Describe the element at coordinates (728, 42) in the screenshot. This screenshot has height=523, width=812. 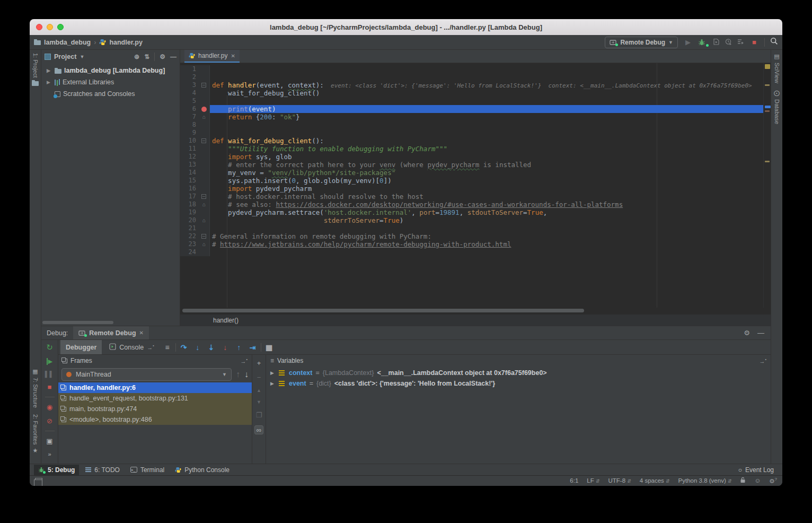
I see `profiler-icon` at that location.